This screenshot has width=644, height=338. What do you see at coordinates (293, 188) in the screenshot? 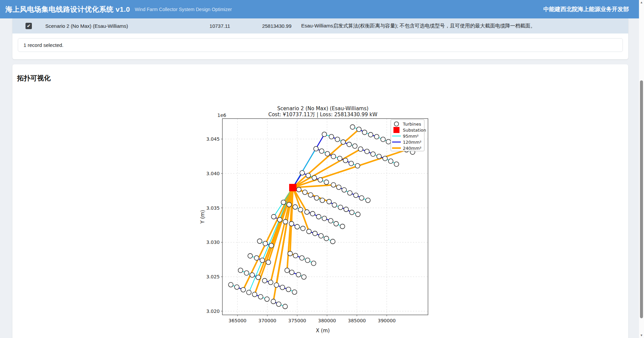
I see `substation-marker` at bounding box center [293, 188].